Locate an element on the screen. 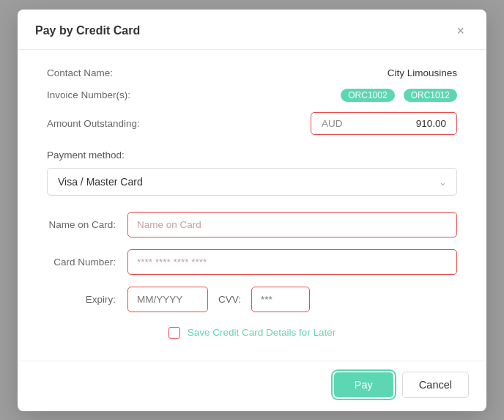  invoice-badge-1: ORC1002 is located at coordinates (368, 95).